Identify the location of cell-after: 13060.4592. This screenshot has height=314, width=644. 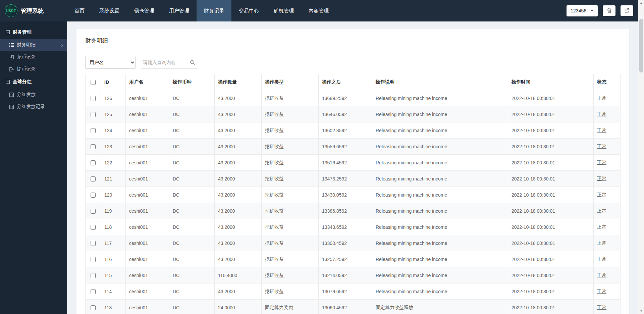
(345, 307).